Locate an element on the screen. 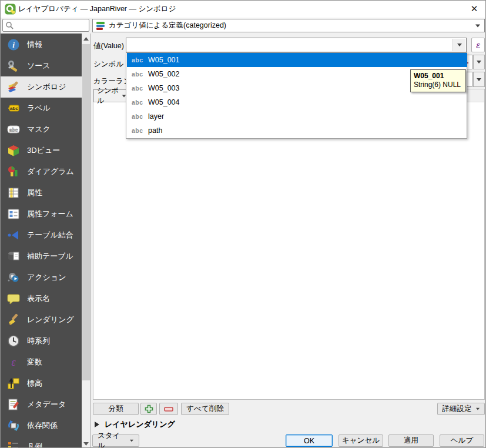 The image size is (486, 448). svg-text: i is located at coordinates (14, 45).